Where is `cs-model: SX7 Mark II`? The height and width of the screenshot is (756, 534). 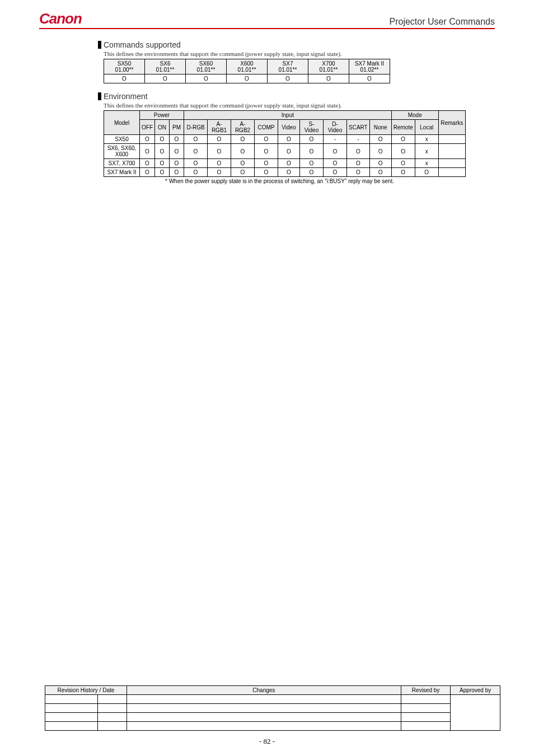 cs-model: SX7 Mark II is located at coordinates (369, 64).